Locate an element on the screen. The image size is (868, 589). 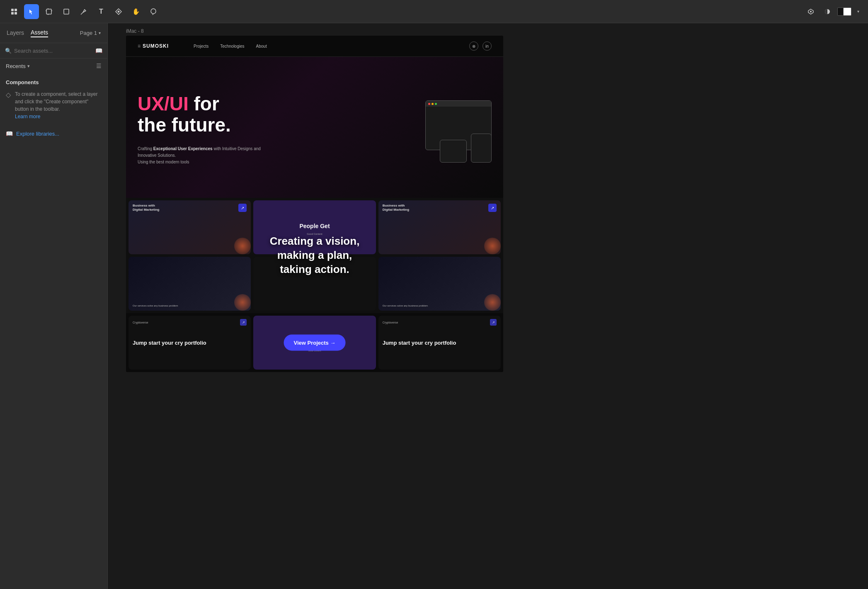
view-projects-btn-container: View Projects → is located at coordinates (315, 343).